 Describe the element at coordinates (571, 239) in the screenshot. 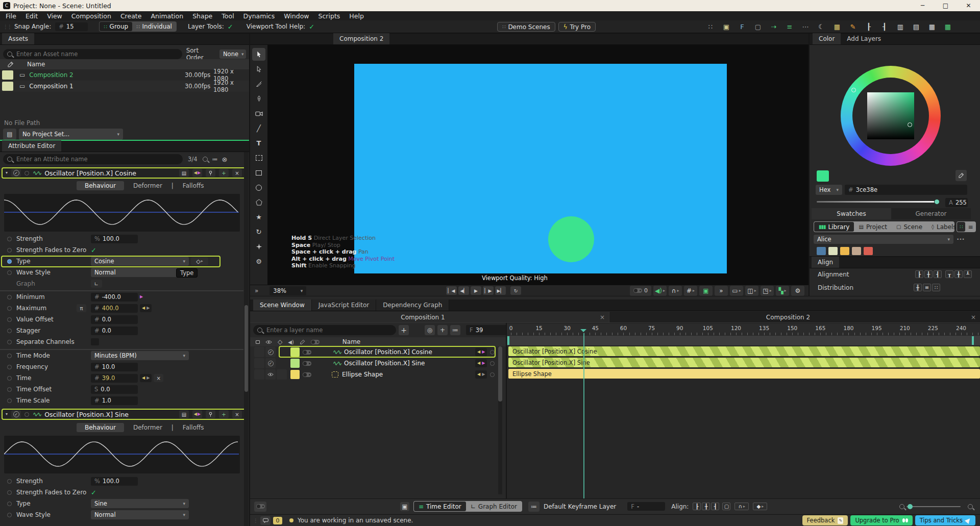

I see `ellipse-shape` at that location.